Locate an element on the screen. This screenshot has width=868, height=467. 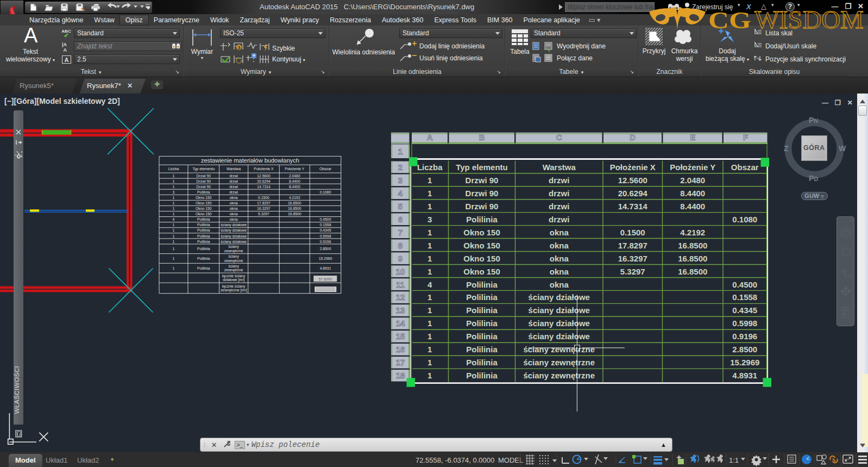
svg-text: 12 is located at coordinates (401, 297).